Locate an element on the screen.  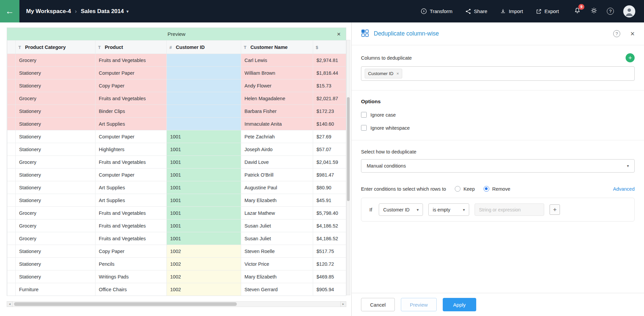
dedupe-method-value: Manual conditions is located at coordinates (386, 166).